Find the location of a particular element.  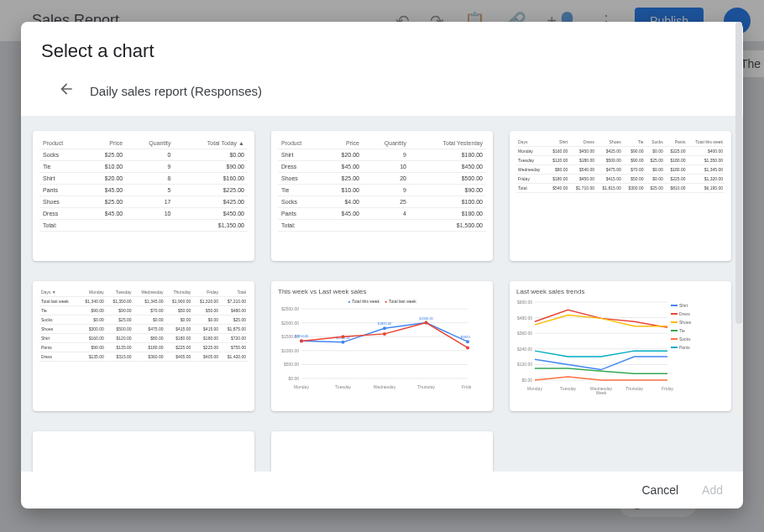

column-header: Socks is located at coordinates (655, 143).